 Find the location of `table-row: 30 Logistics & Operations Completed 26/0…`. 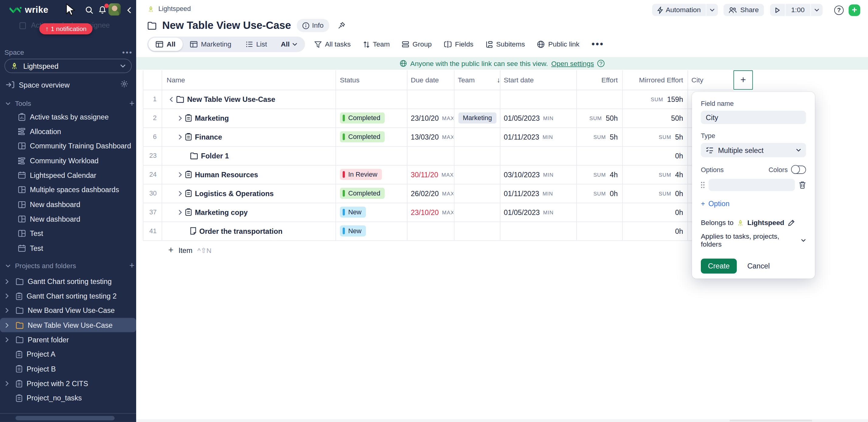

table-row: 30 Logistics & Operations Completed 26/0… is located at coordinates (444, 193).